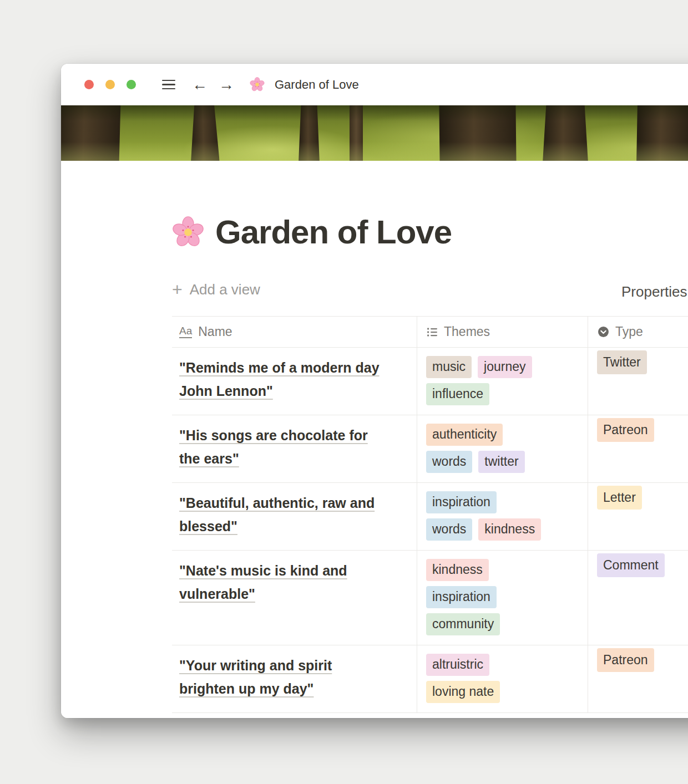 This screenshot has width=688, height=784. Describe the element at coordinates (464, 435) in the screenshot. I see `tag-line: authenticity` at that location.